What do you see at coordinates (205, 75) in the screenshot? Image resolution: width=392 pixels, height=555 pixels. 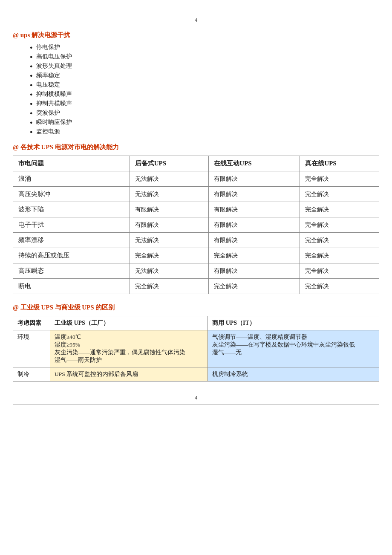 I see `list-item: 频率稳定` at bounding box center [205, 75].